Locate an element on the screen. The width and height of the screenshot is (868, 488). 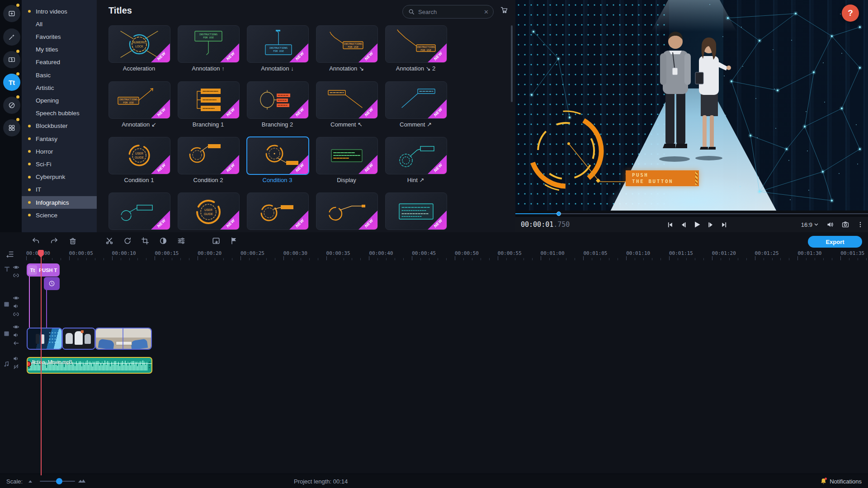
sidebar-item-blockbuster: Blockbuster is located at coordinates (59, 126).